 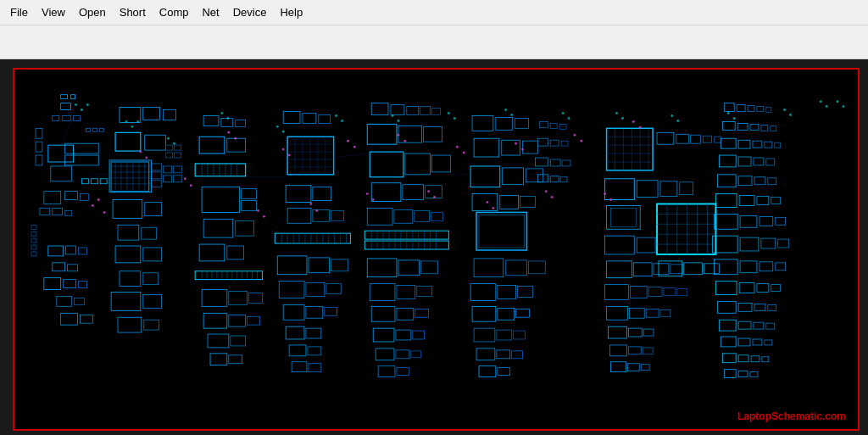 I want to click on toolbar, so click(x=434, y=42).